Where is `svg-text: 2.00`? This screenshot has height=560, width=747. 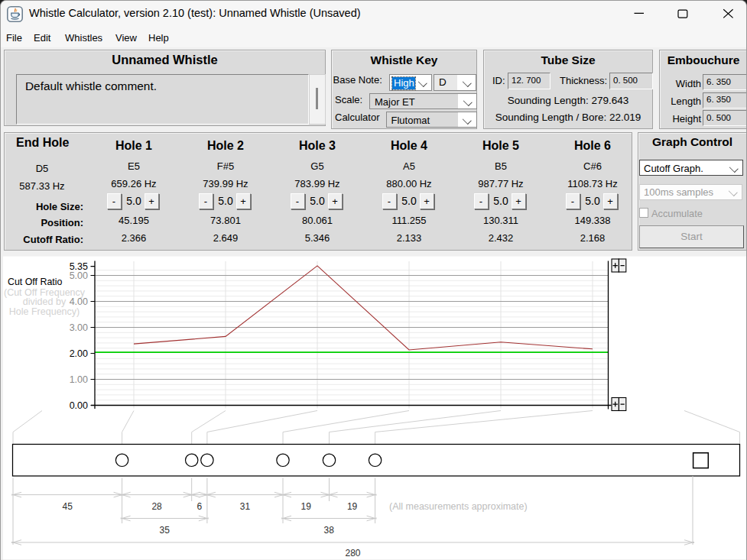
svg-text: 2.00 is located at coordinates (79, 354).